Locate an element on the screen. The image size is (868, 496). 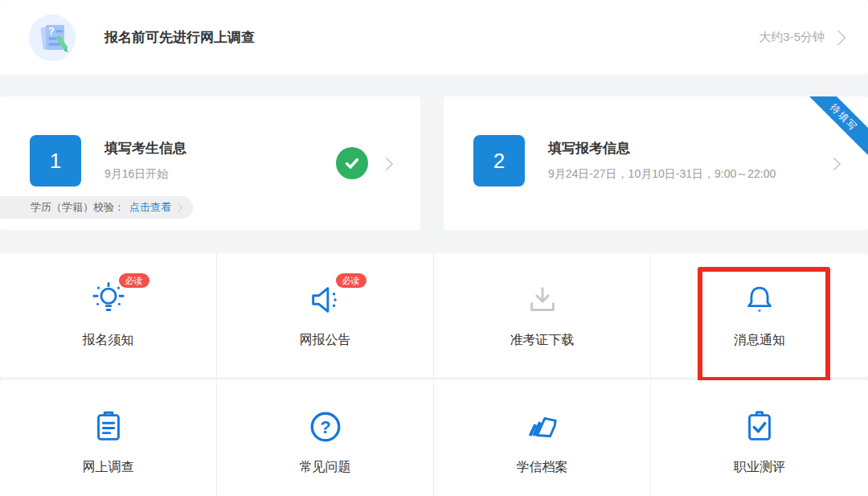
grid-item-faq: ? 常见问题 is located at coordinates (326, 438).